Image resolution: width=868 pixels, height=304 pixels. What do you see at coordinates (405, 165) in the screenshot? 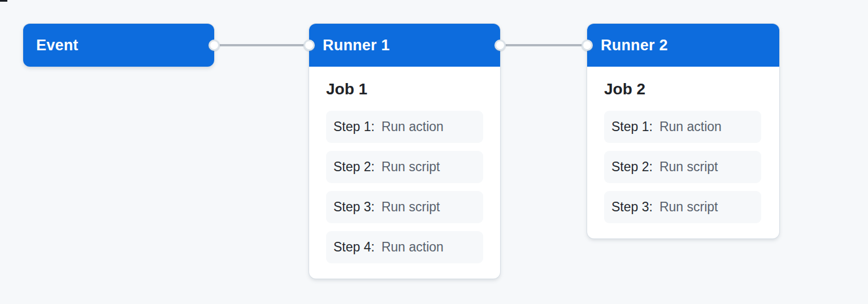
I see `runner1-body: Job 1 Step 1: Run action Step 2: Run scr…` at bounding box center [405, 165].